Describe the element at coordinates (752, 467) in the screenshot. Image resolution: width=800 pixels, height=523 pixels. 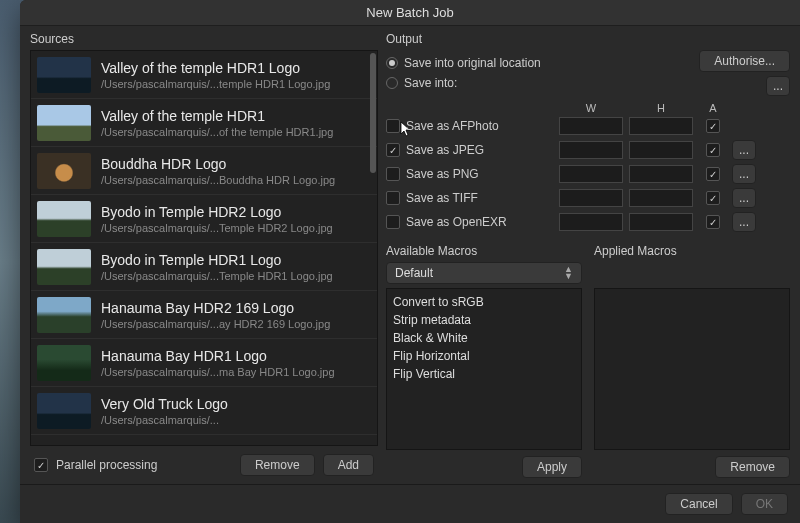
I see `remove-macro-button: Remove` at that location.